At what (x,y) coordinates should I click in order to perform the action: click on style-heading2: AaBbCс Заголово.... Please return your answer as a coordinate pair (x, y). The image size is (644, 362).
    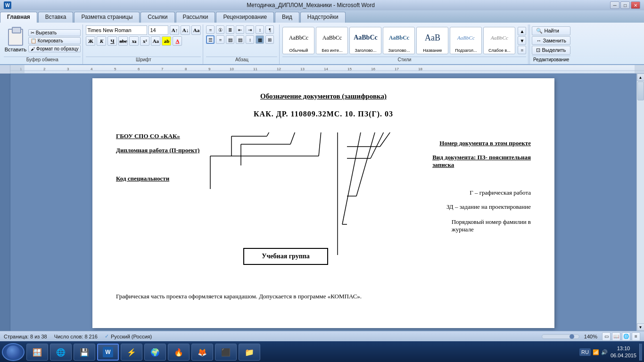
    Looking at the image, I should click on (399, 41).